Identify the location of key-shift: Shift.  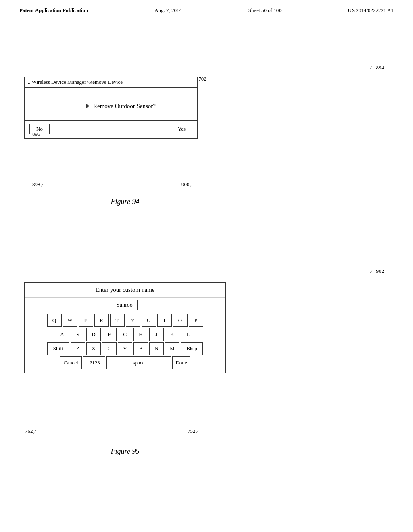
(58, 349).